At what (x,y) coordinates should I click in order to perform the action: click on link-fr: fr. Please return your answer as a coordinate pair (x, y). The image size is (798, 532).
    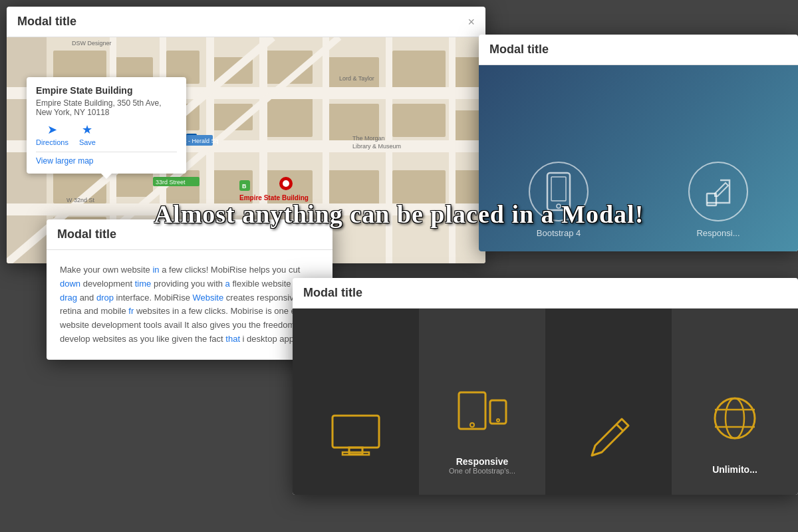
    Looking at the image, I should click on (131, 311).